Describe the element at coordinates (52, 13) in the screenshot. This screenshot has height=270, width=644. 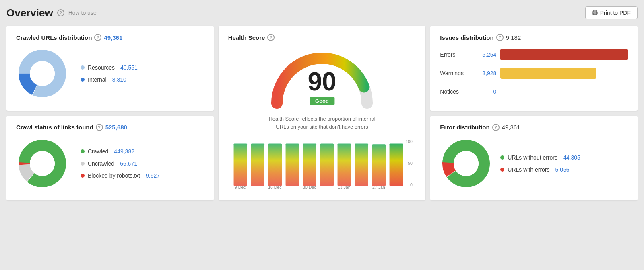
I see `title-area: Overview ? How to use` at that location.